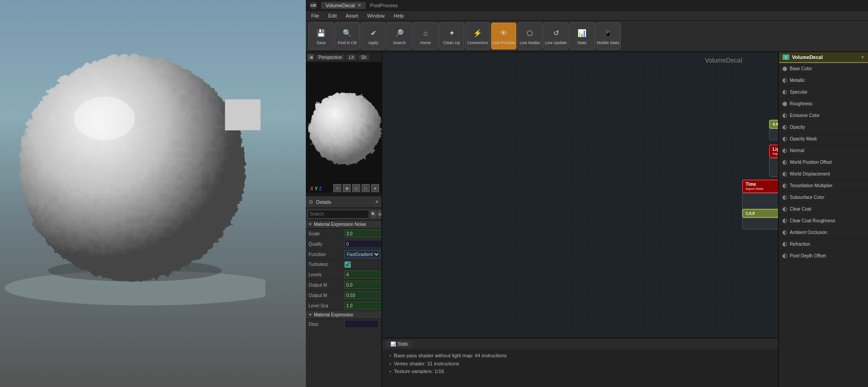 Image resolution: width=868 pixels, height=387 pixels. What do you see at coordinates (376, 16) in the screenshot?
I see `menu-window: Window` at bounding box center [376, 16].